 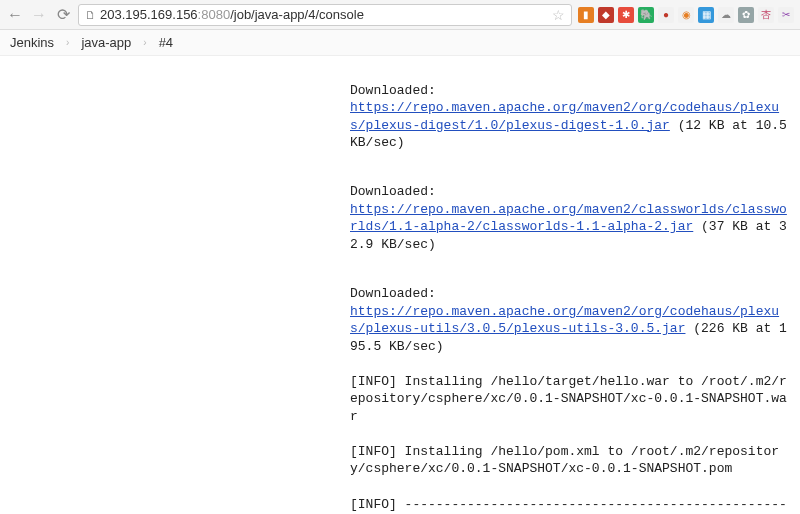 What do you see at coordinates (570, 400) in the screenshot?
I see `info-line: [INFO] Installing /hello/target/hello.wa…` at bounding box center [570, 400].